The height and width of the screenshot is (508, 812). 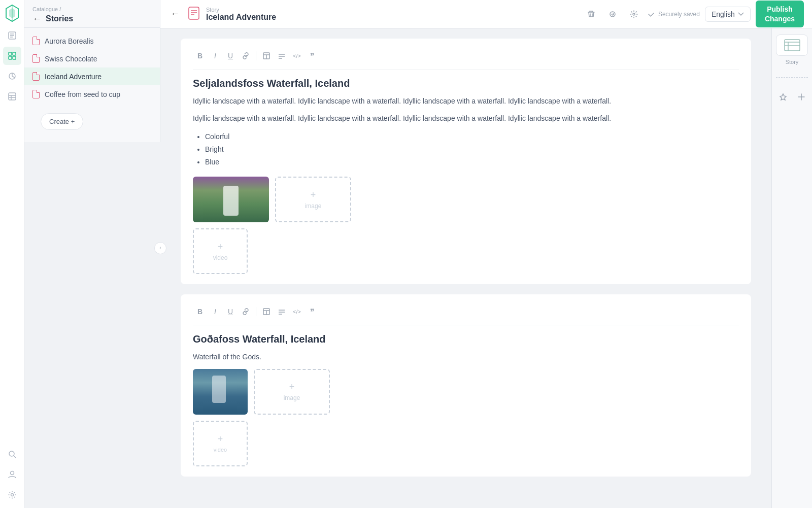 I want to click on toolbar-bold: B, so click(x=200, y=56).